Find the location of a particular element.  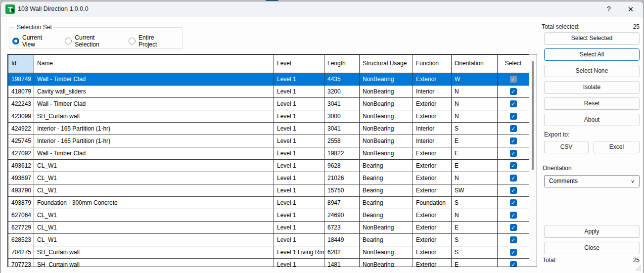

table-row: 704275SH_Curtain wallLevel 1 Living Rm.6… is located at coordinates (269, 252).